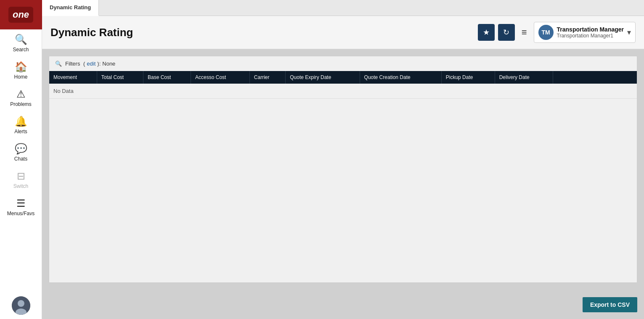  Describe the element at coordinates (21, 132) in the screenshot. I see `sidebar-label-alerts: Alerts` at that location.